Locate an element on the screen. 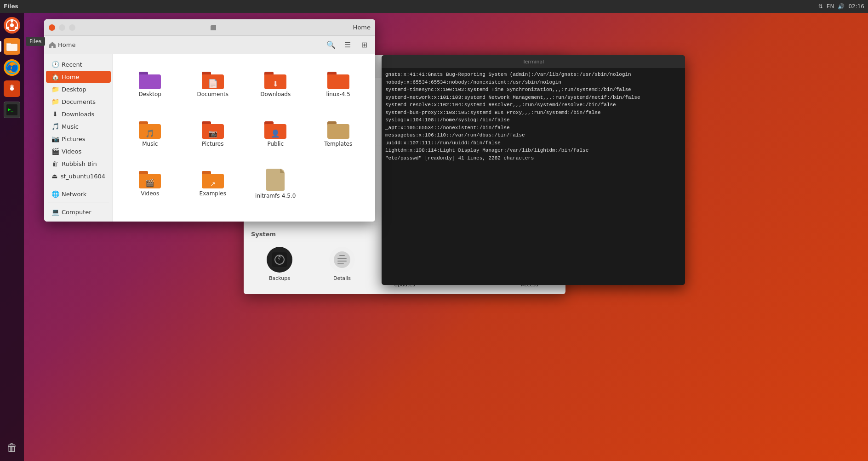  settings-details-label: Details is located at coordinates (342, 279).